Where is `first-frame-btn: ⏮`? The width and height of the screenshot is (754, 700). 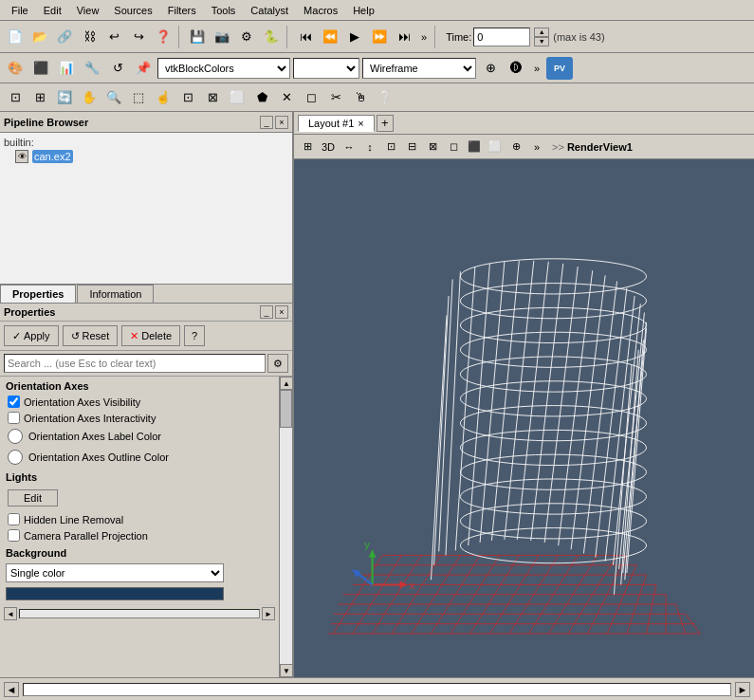 first-frame-btn: ⏮ is located at coordinates (305, 37).